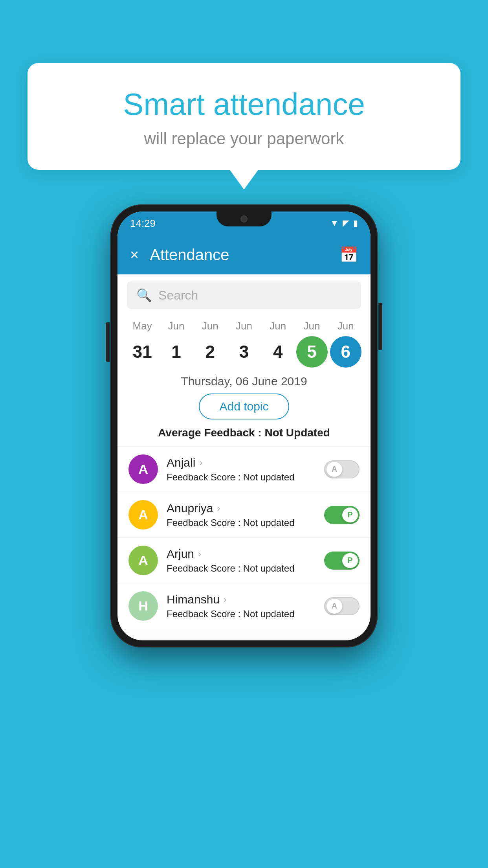 The width and height of the screenshot is (488, 868). Describe the element at coordinates (278, 326) in the screenshot. I see `cal-month-4: Jun` at that location.